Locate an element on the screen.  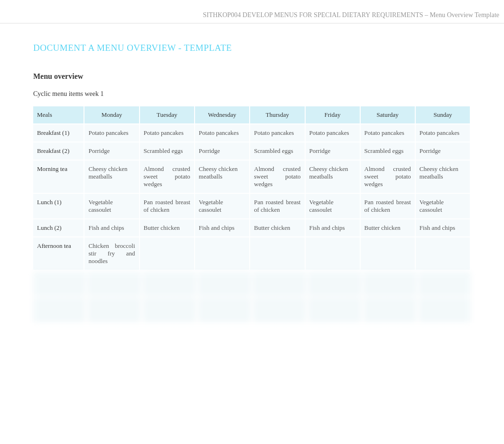
table-row: Lunch (2)Fish and chipsButter chickenFis… is located at coordinates (252, 227).